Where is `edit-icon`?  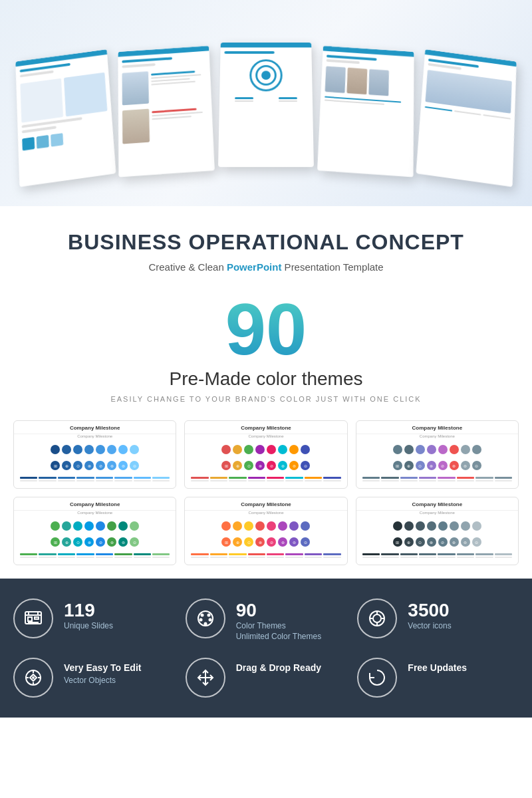
edit-icon is located at coordinates (33, 678).